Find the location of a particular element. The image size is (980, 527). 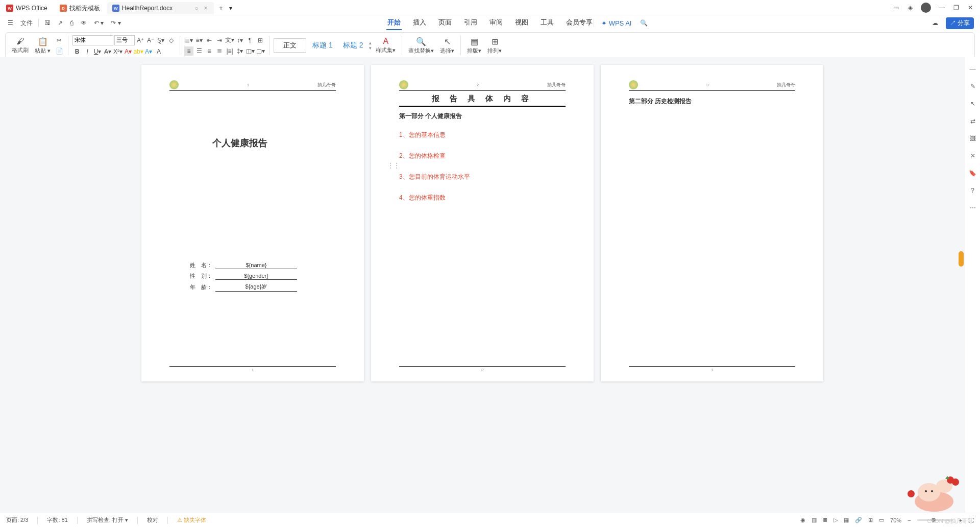

redo-icon: ↷ ▾ is located at coordinates (115, 23).